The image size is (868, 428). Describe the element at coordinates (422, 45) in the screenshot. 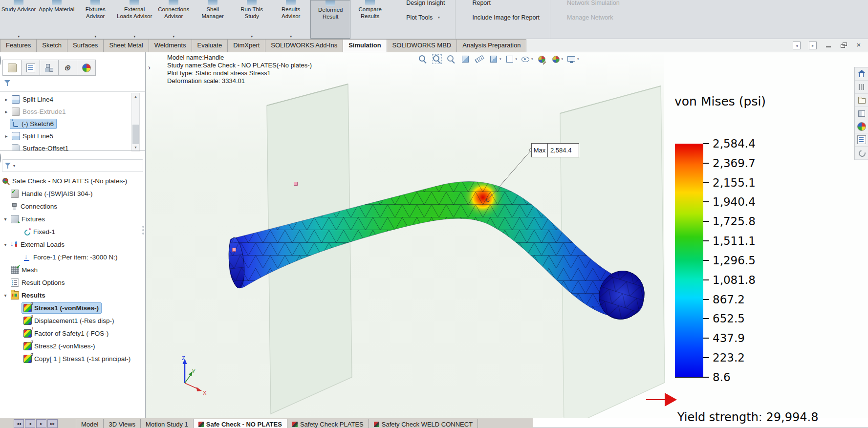

I see `tab-solidworks-mbd: SOLIDWORKS MBD` at that location.